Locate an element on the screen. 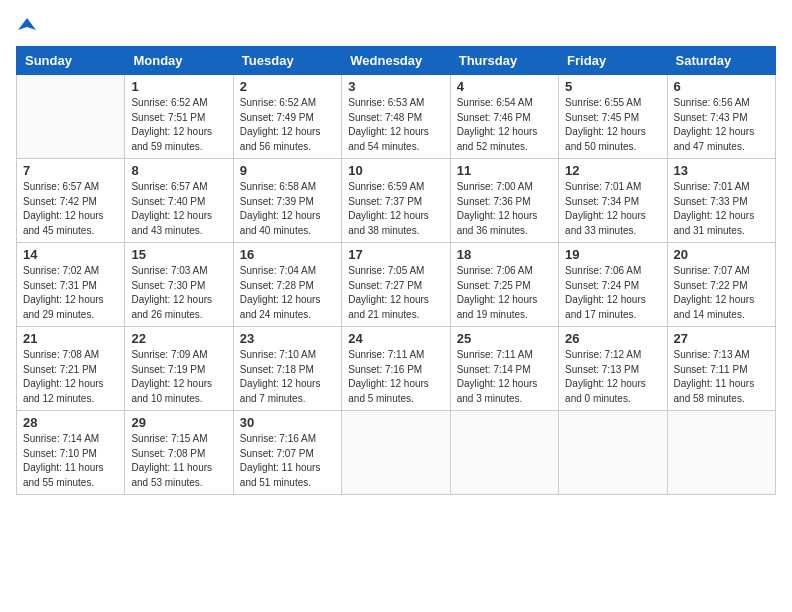 The width and height of the screenshot is (792, 612). day-info: Sunrise: 6:57 AM Sunset: 7:40 PM Dayligh… is located at coordinates (178, 209).